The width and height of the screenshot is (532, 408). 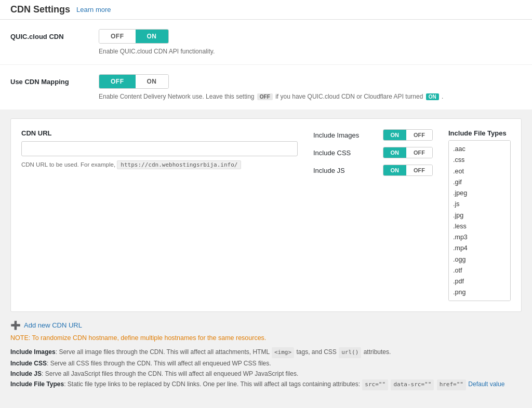 I want to click on include-images-code2: url(), so click(x=350, y=353).